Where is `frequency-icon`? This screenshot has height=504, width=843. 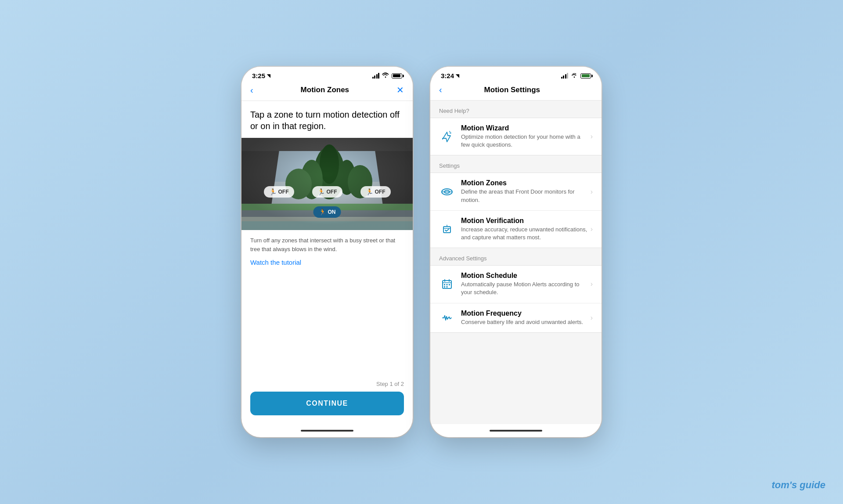 frequency-icon is located at coordinates (447, 318).